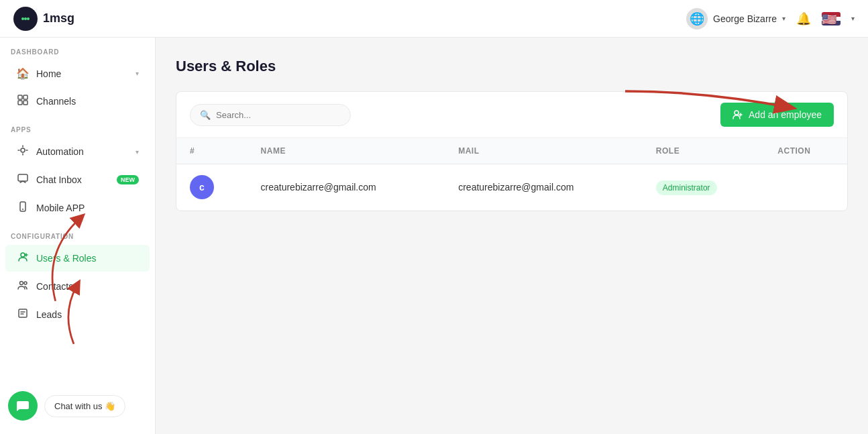  I want to click on row-mail: creaturebizarre@gmail.com, so click(543, 188).